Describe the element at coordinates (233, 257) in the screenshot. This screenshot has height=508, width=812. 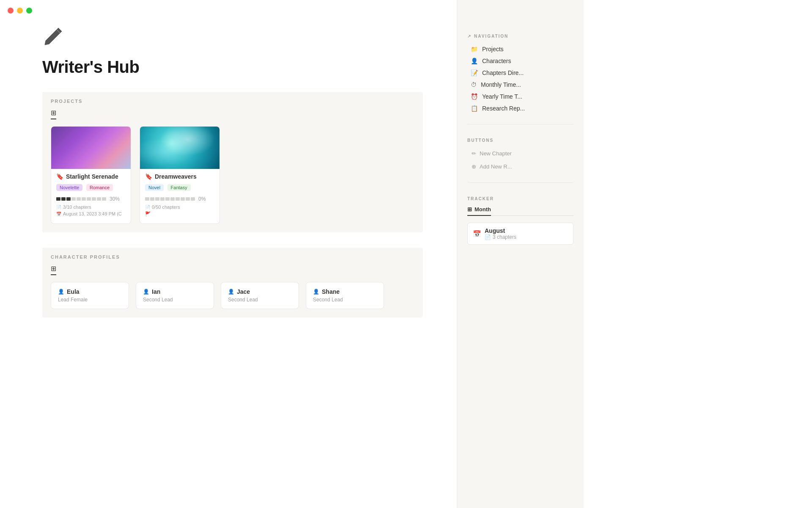
I see `characters-section-header: CHARACTER PROFILES` at that location.